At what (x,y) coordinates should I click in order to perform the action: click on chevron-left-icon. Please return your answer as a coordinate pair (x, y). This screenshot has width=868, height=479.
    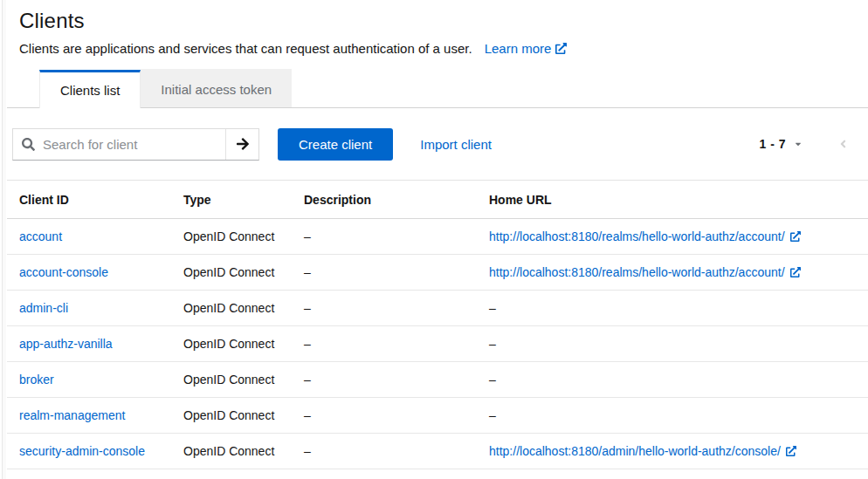
    Looking at the image, I should click on (844, 144).